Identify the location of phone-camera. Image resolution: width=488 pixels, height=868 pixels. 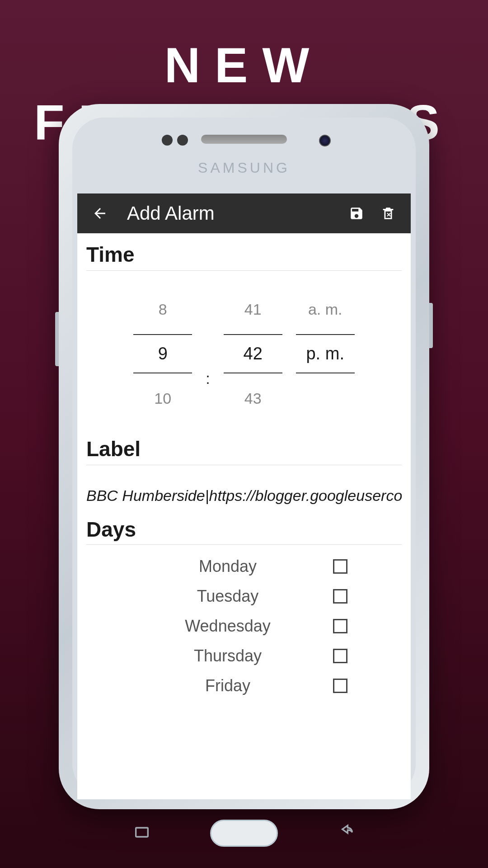
(325, 141).